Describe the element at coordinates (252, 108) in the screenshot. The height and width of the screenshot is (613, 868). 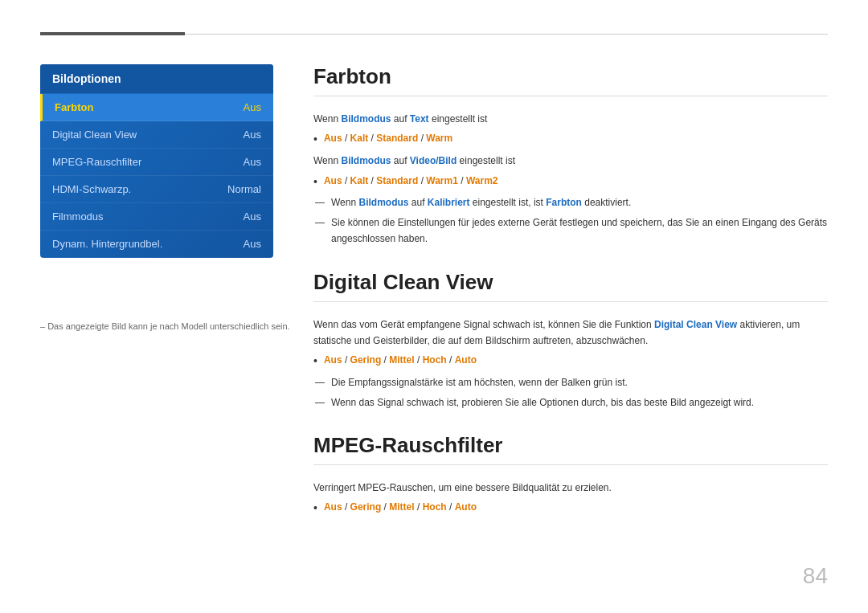
I see `sidebar-item-farbton-value: Aus` at that location.